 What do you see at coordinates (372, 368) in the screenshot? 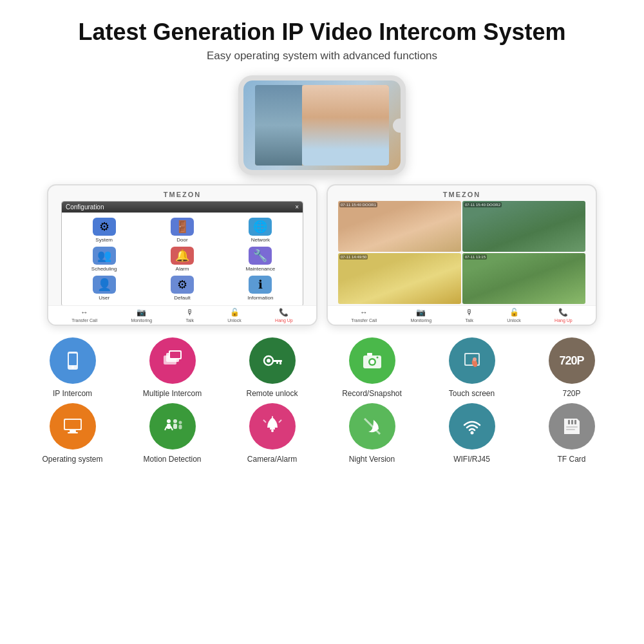
I see `feature-record-snapshot: Record/Snapshot` at bounding box center [372, 368].